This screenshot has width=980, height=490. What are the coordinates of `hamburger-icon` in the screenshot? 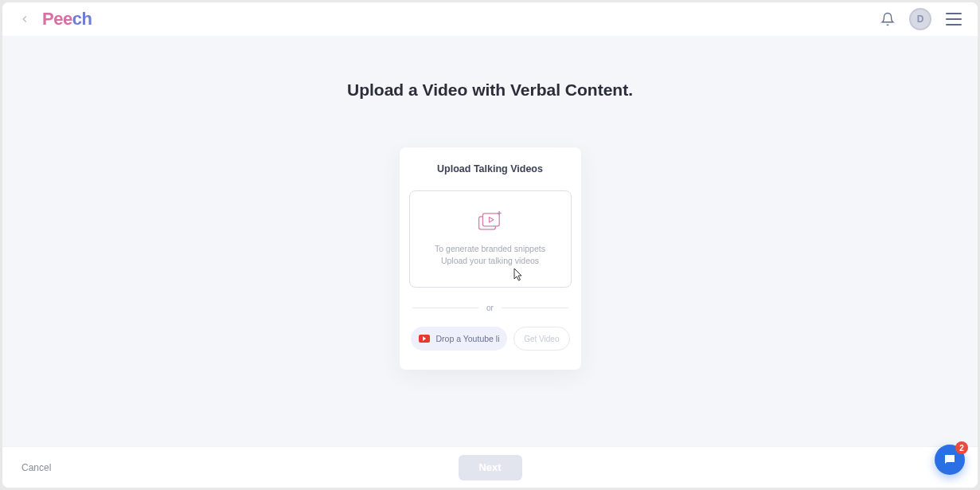 It's located at (954, 14).